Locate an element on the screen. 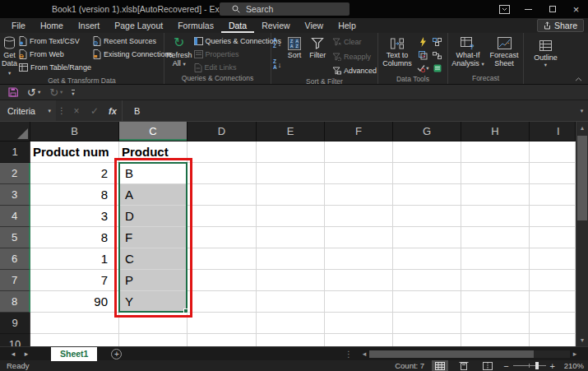  filter-button: Filter is located at coordinates (317, 47).